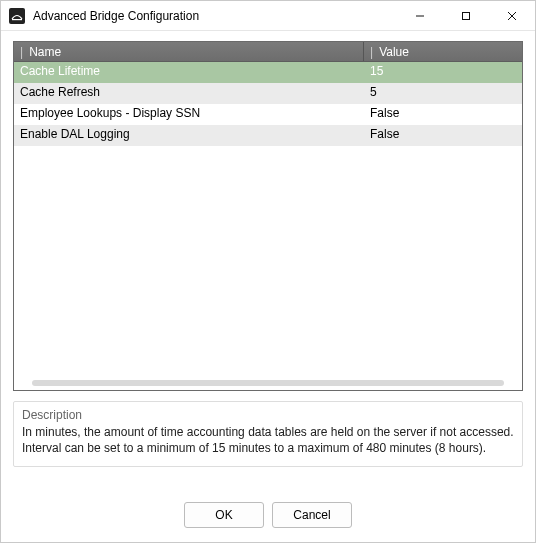  I want to click on cell-name: Cache Lifetime, so click(189, 72).